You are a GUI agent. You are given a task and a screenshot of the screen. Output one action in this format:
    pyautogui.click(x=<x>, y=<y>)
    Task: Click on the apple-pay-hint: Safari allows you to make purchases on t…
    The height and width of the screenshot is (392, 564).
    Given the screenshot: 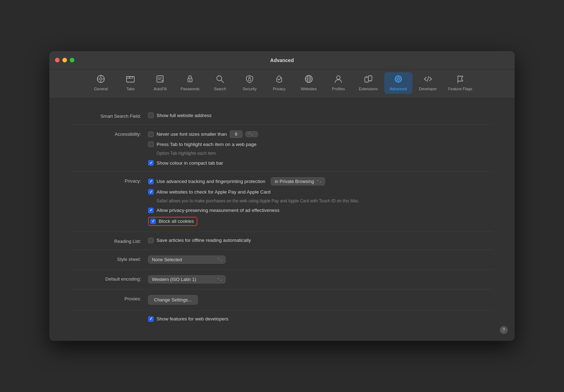 What is the action you would take?
    pyautogui.click(x=262, y=201)
    